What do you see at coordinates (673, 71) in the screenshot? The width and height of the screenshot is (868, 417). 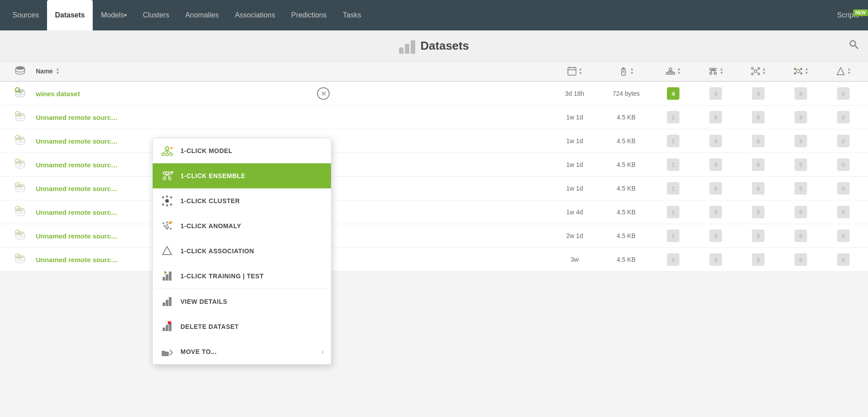 I see `col-models-header: ▲▼` at bounding box center [673, 71].